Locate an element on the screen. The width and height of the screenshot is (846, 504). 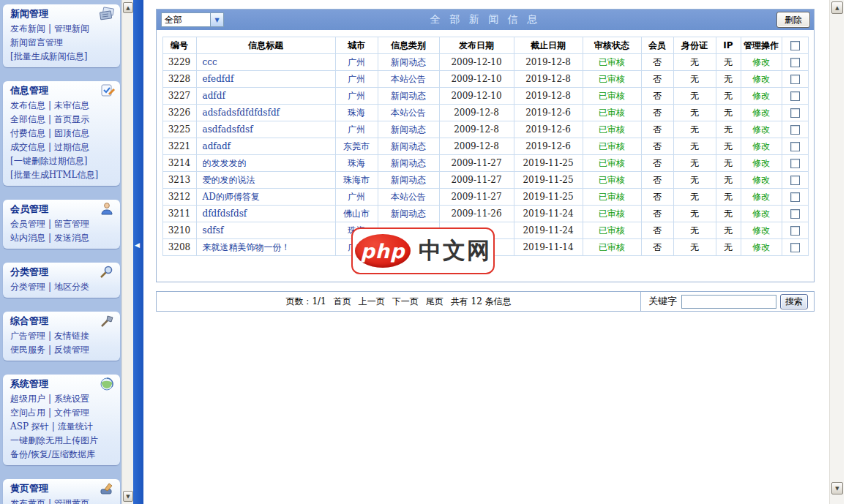
sidebar-link: 新闻留言管理 is located at coordinates (37, 42).